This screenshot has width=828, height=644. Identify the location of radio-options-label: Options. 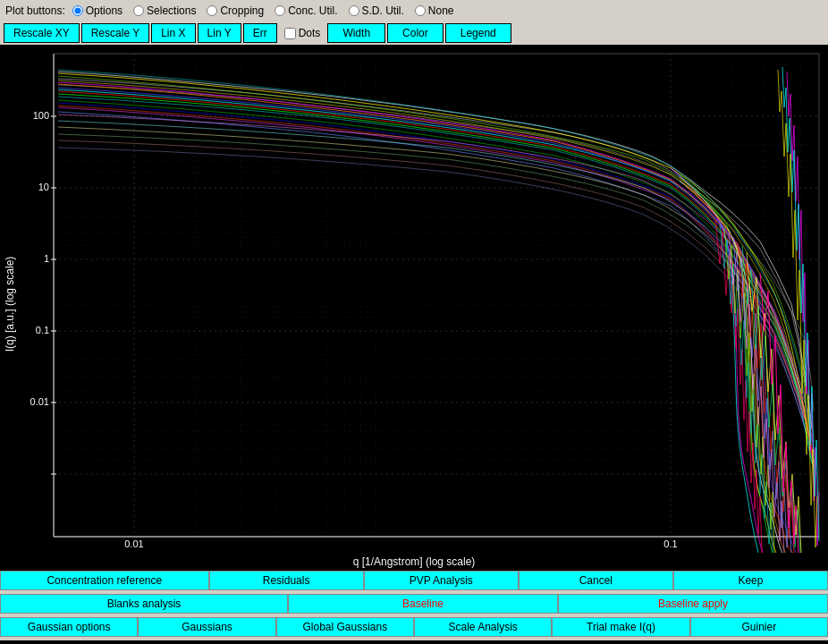
(104, 11).